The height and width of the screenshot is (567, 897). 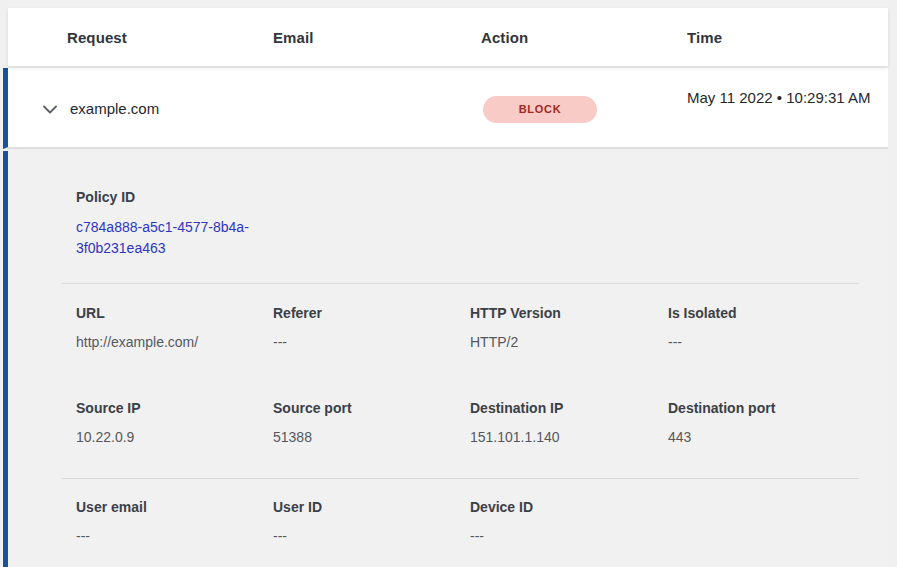 What do you see at coordinates (50, 109) in the screenshot?
I see `chevron-down-icon` at bounding box center [50, 109].